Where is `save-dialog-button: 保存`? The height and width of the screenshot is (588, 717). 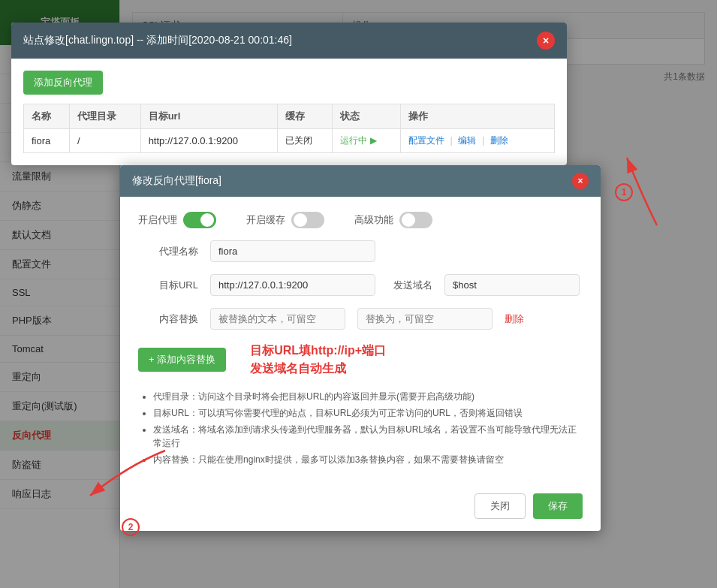
save-dialog-button: 保存 is located at coordinates (558, 506).